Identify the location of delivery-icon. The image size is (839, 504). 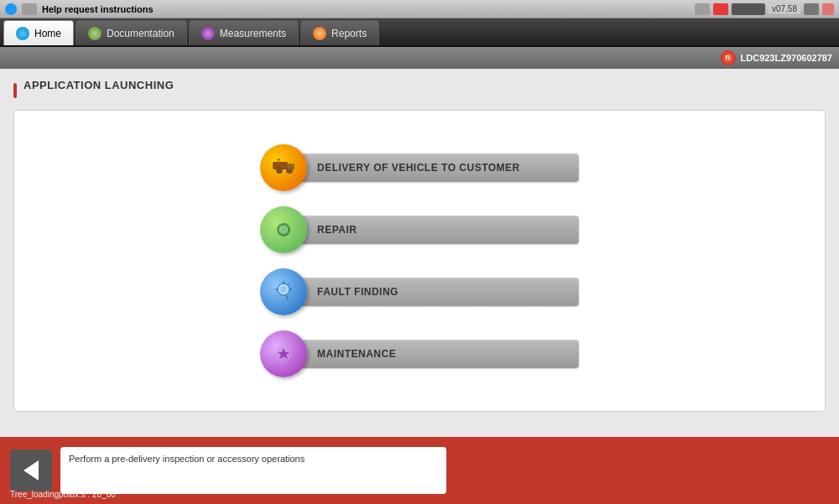
(284, 168).